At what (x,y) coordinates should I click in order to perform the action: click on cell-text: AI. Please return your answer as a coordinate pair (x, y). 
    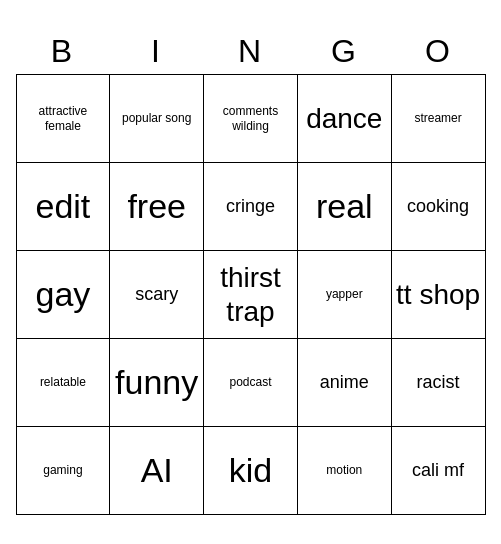
    Looking at the image, I should click on (157, 470).